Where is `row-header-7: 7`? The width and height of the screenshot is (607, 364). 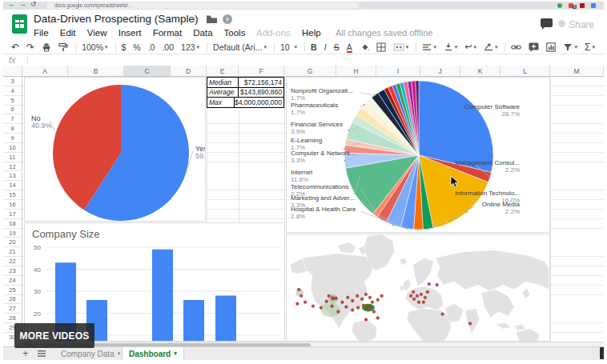 row-header-7: 7 is located at coordinates (13, 119).